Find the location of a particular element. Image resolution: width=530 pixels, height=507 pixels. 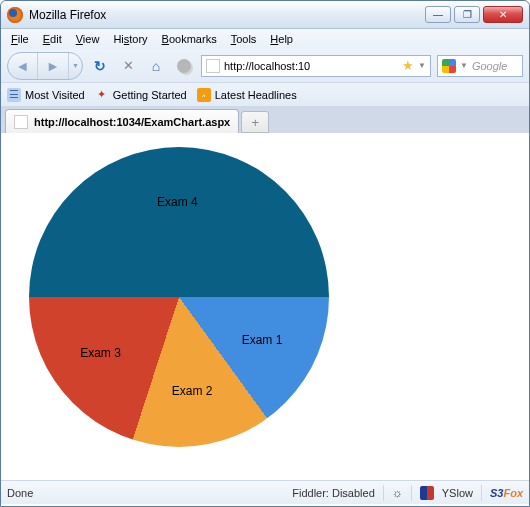

page-favicon is located at coordinates (213, 66).